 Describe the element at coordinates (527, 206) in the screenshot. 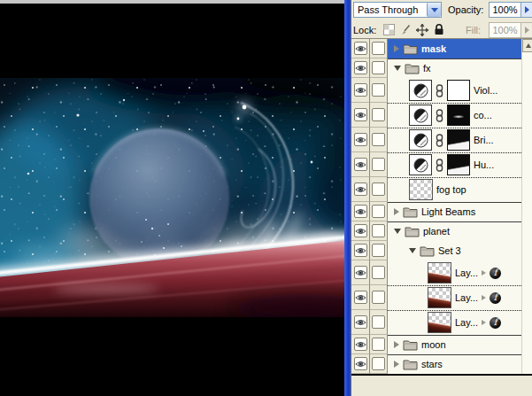

I see `layers-scrollbar` at that location.